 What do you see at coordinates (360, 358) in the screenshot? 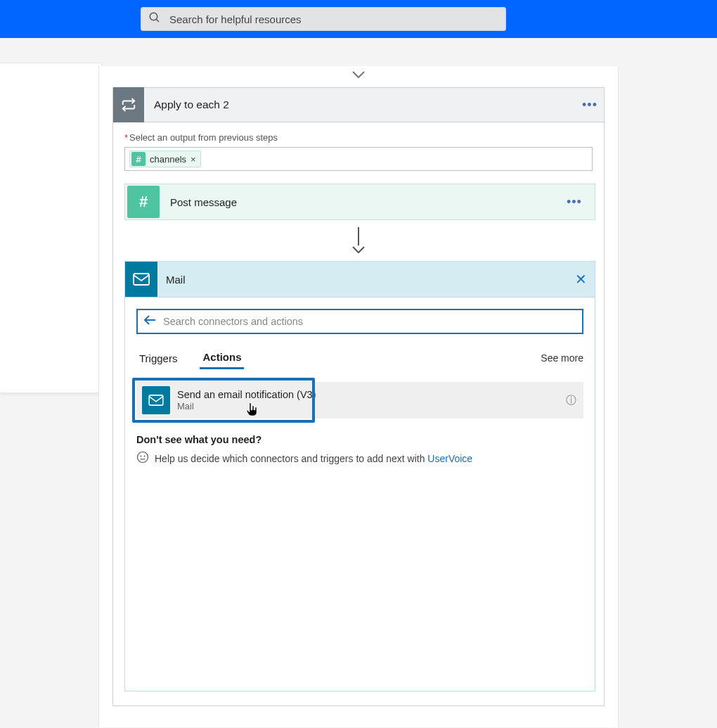
I see `connector-tabs: Triggers Actions See more` at bounding box center [360, 358].